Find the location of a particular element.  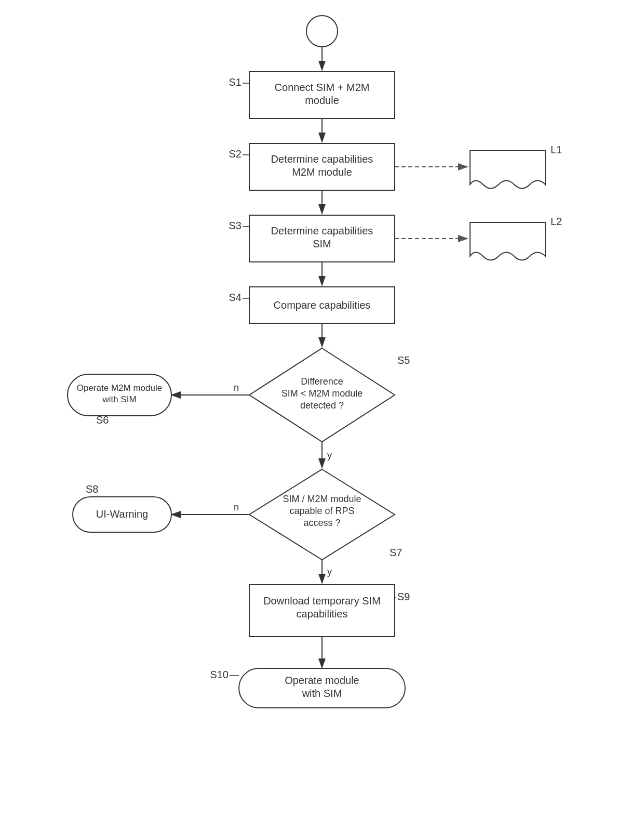

s7-label-line2: capable of RPS is located at coordinates (322, 511).